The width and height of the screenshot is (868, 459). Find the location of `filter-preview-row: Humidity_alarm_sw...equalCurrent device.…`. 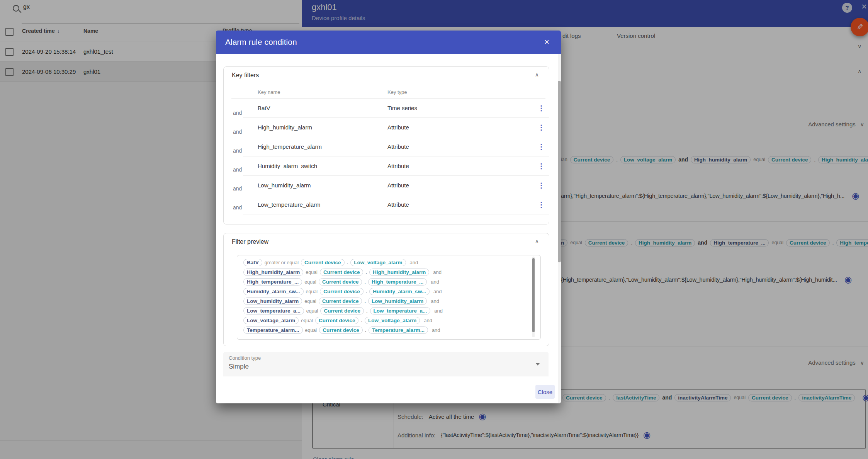

filter-preview-row: Humidity_alarm_sw...equalCurrent device.… is located at coordinates (389, 291).